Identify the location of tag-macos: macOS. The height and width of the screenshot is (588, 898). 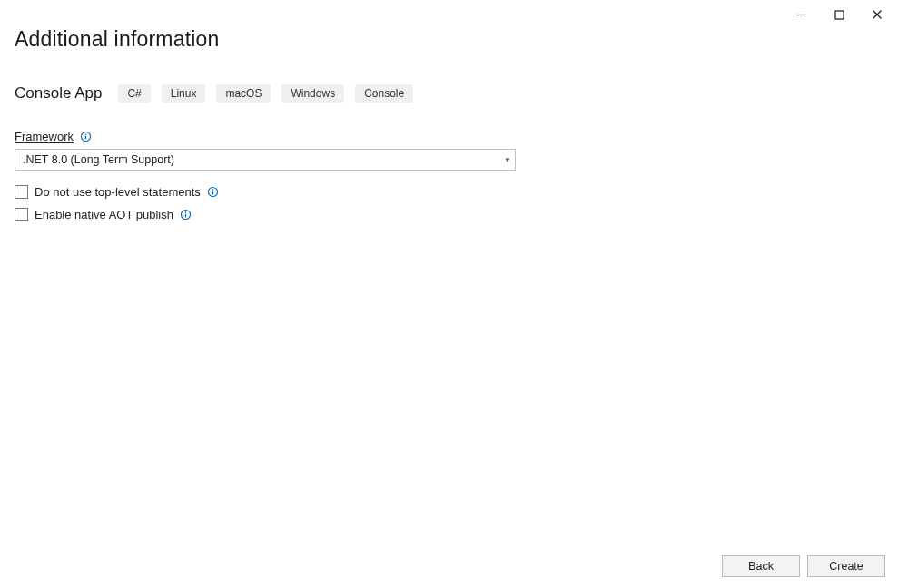
(243, 93).